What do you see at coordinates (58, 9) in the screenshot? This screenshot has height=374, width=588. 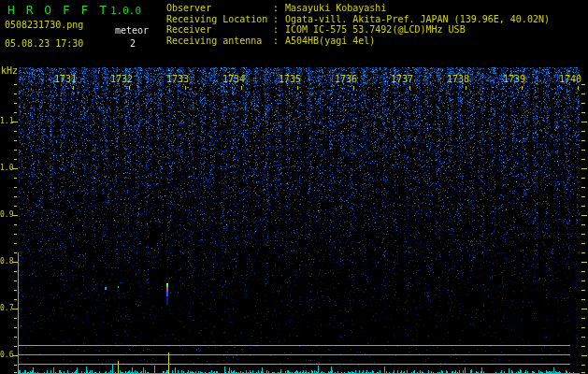 I see `app-title: H R O F F T` at bounding box center [58, 9].